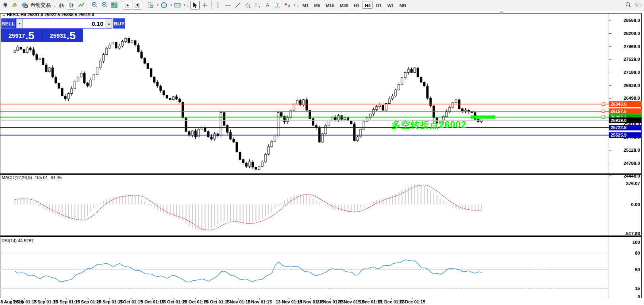 The image size is (644, 305). I want to click on tab-timeframe-MN: MN, so click(403, 5).